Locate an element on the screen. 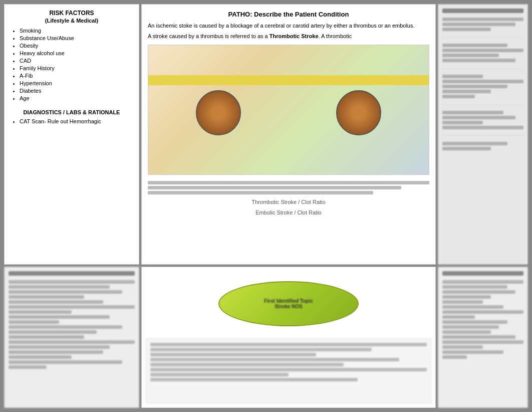 This screenshot has height=412, width=532. patho-paragraph1: An ischemic stoke is caused by a blockag… is located at coordinates (289, 26).